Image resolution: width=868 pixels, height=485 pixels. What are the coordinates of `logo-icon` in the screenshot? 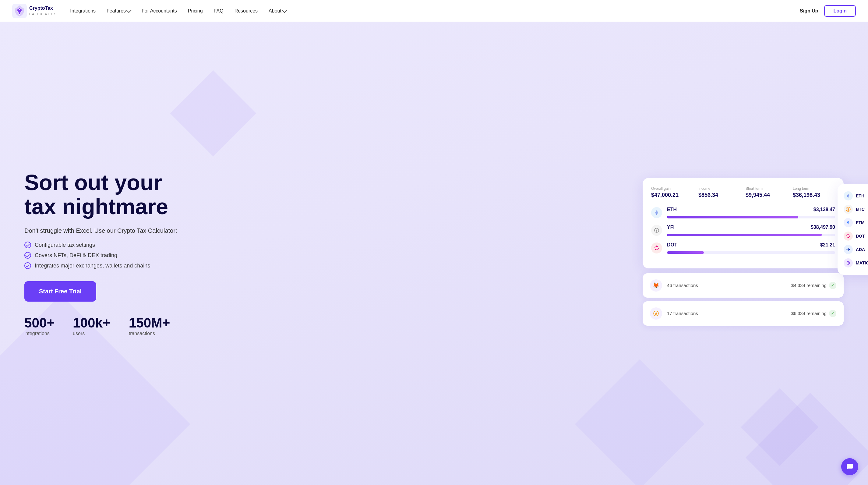 It's located at (20, 11).